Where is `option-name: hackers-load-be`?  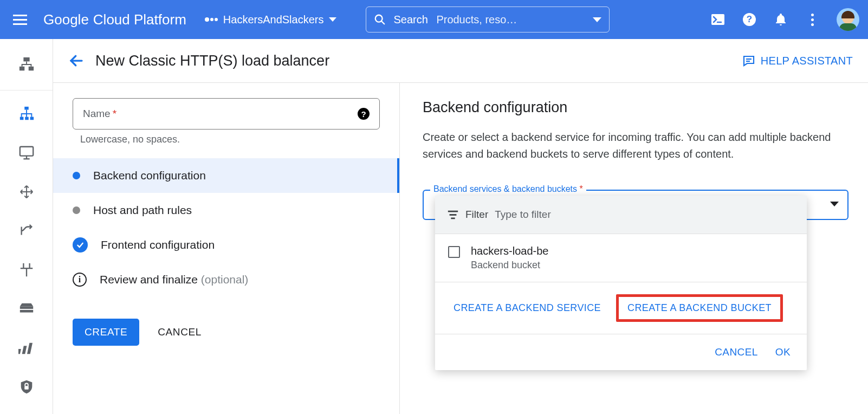
option-name: hackers-load-be is located at coordinates (509, 251).